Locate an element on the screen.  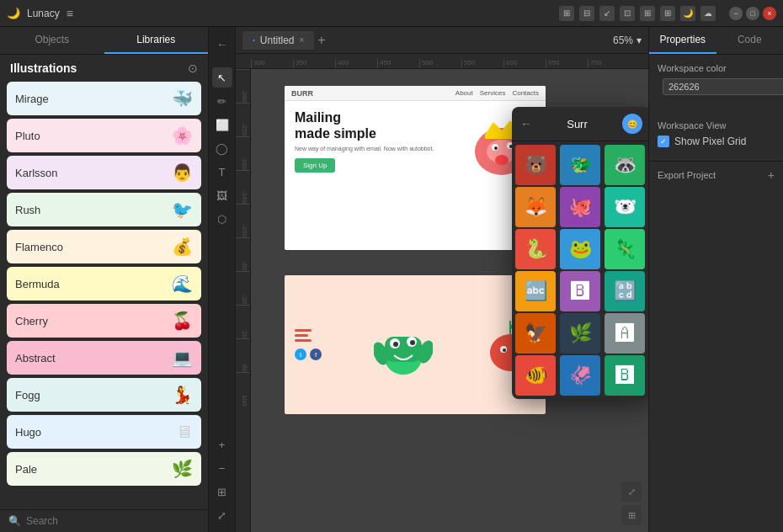
illustration-item: Karlsson👨 is located at coordinates (104, 173).